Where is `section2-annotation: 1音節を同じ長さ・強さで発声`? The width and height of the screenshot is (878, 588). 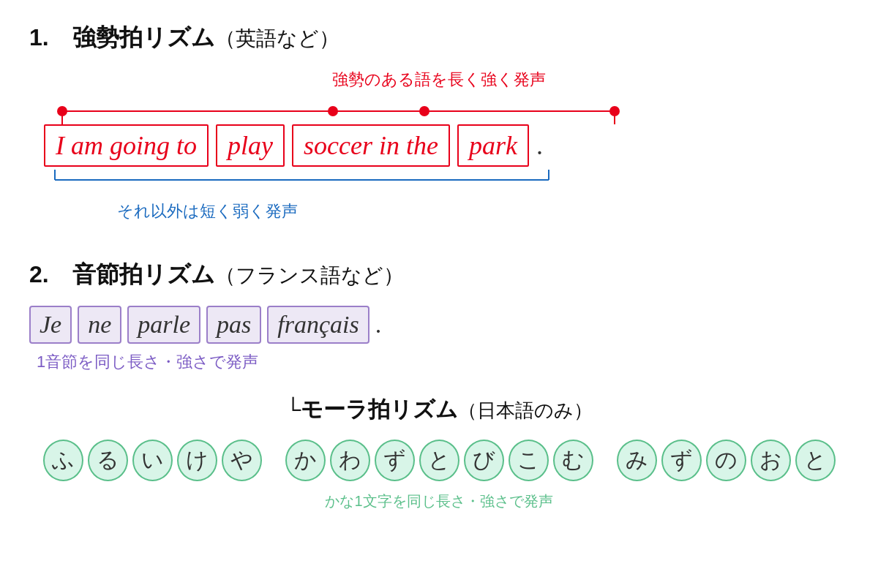
section2-annotation: 1音節を同じ長さ・強さで発声 is located at coordinates (439, 362).